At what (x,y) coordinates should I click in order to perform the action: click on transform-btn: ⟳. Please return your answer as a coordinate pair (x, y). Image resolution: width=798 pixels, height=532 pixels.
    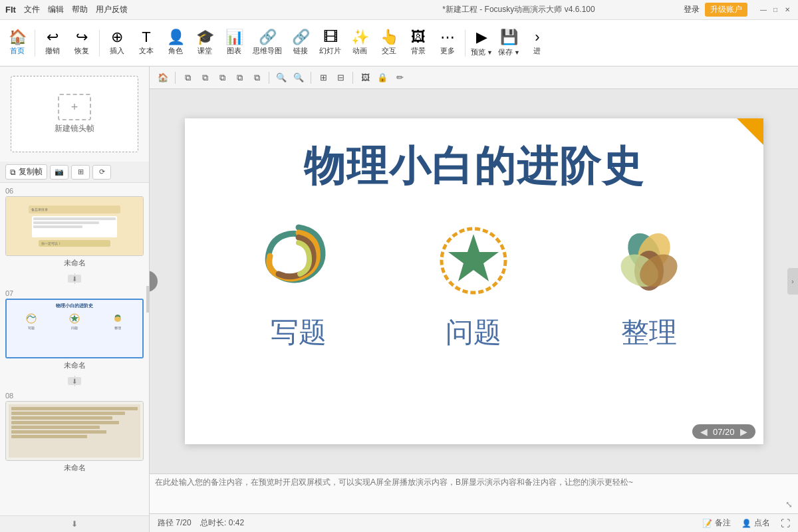
    Looking at the image, I should click on (102, 172).